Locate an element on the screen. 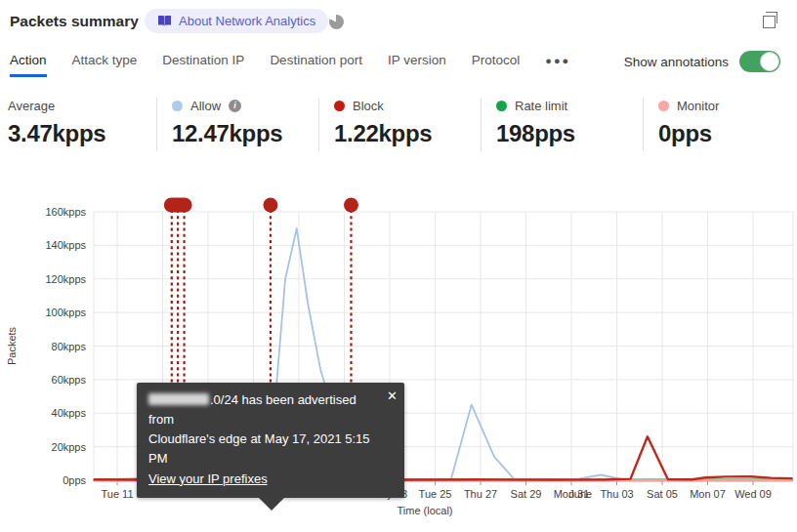  usage-pie-icon is located at coordinates (336, 21).